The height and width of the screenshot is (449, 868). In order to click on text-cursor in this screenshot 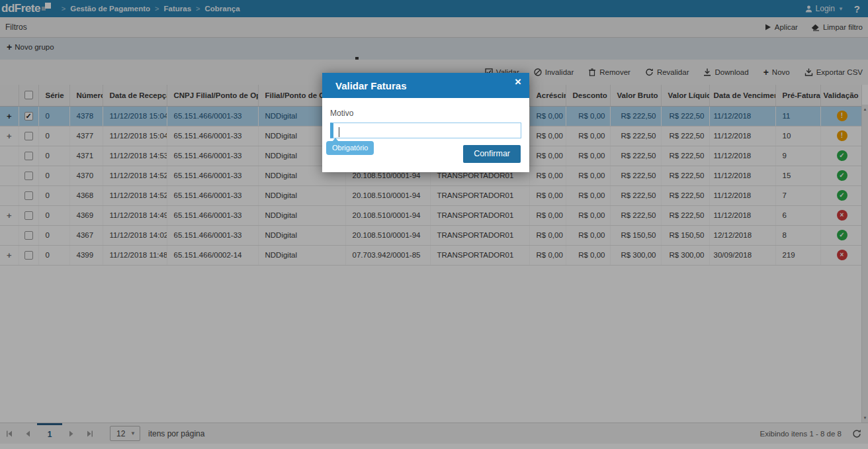, I will do `click(339, 132)`.